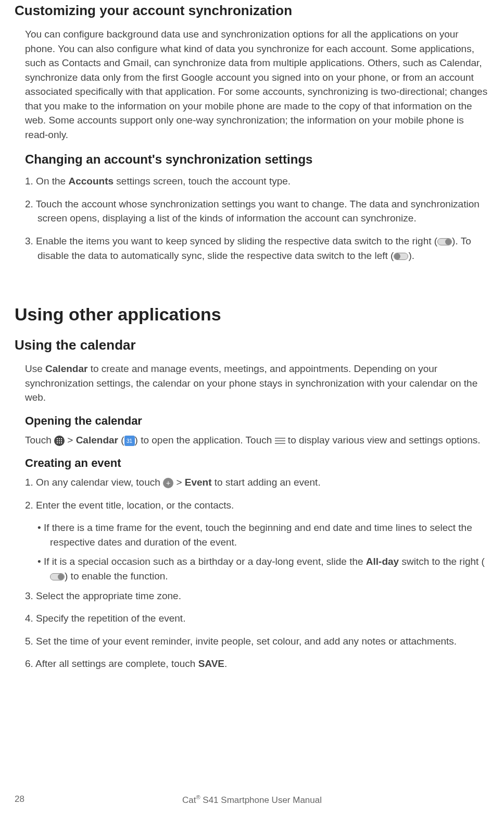  Describe the element at coordinates (280, 441) in the screenshot. I see `hamburger-menu-icon` at that location.